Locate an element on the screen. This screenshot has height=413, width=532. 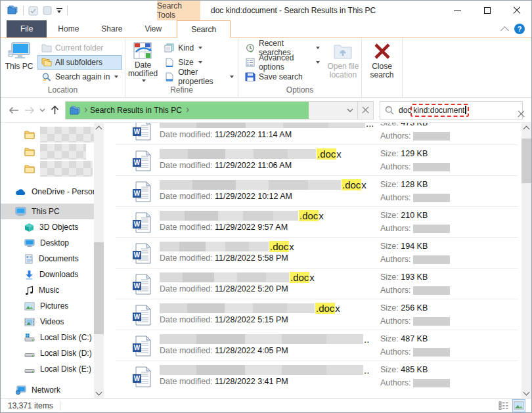
search-query-prefix: doc is located at coordinates (405, 110).